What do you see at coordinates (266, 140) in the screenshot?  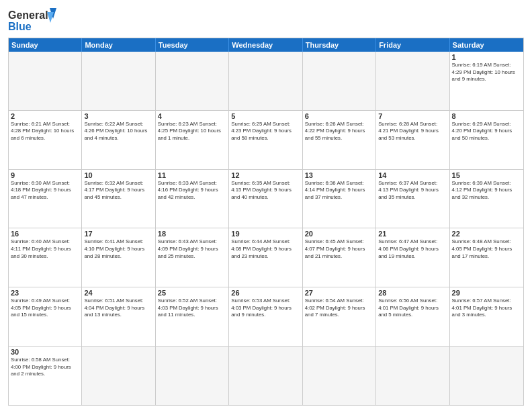 I see `calendar-cell: 5Sunrise: 6:25 AM Sunset: 4:23 PM Daylig…` at bounding box center [266, 140].